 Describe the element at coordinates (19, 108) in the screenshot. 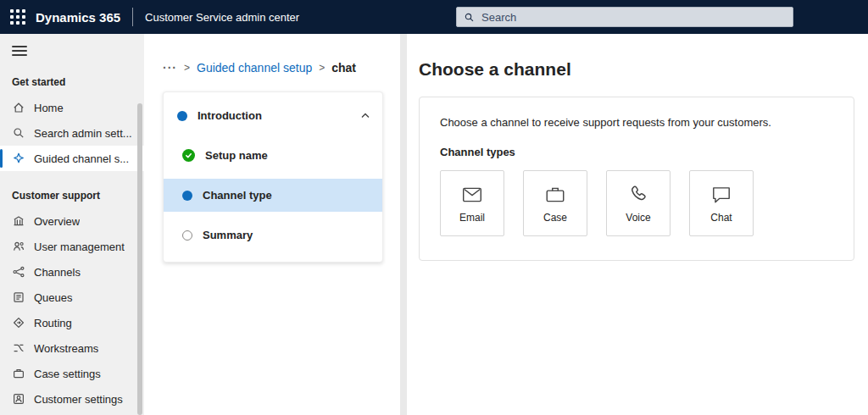

I see `home-icon` at that location.